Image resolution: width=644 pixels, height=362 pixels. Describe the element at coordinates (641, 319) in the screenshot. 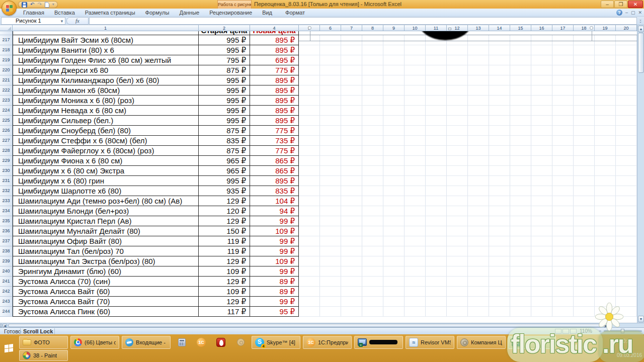

I see `scroll-down-icon: ▼` at that location.